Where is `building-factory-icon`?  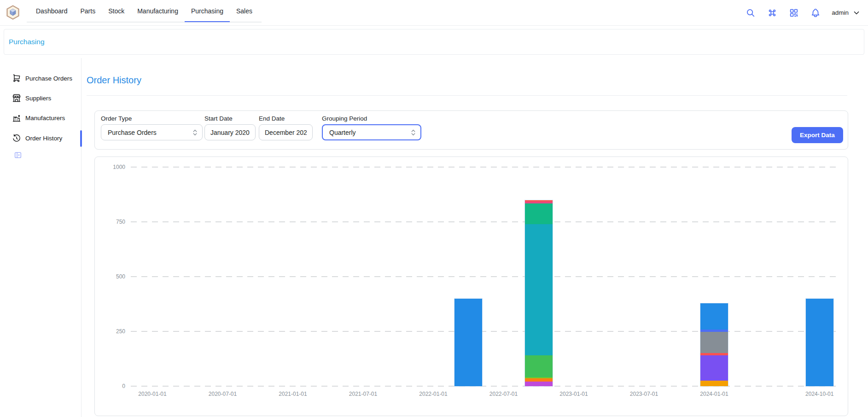 building-factory-icon is located at coordinates (17, 118).